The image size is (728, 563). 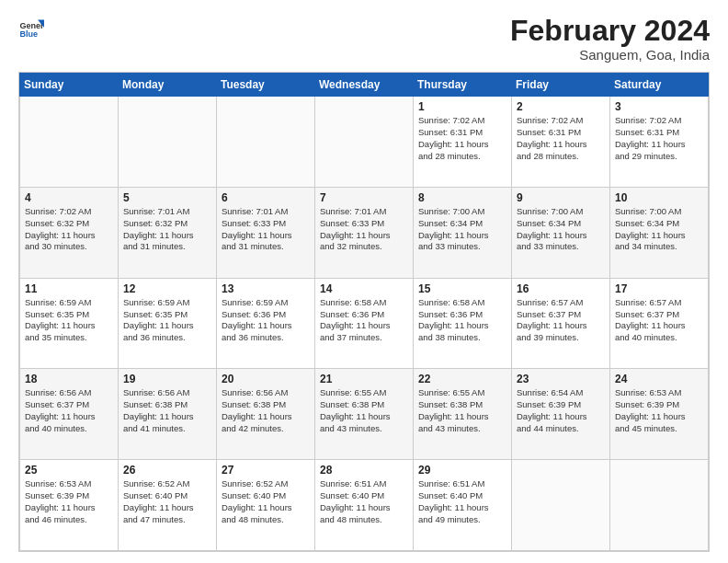 I want to click on calendar-cell: 24Sunrise: 6:53 AM Sunset: 6:39 PM Dayli…, so click(x=660, y=414).